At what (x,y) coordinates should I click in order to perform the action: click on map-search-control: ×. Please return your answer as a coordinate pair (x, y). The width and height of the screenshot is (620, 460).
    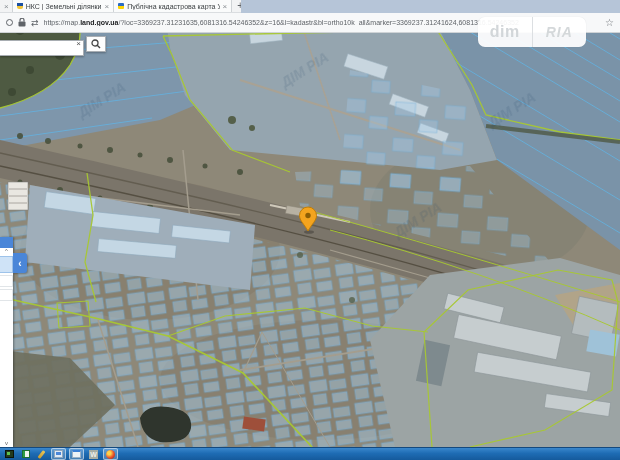
    Looking at the image, I should click on (53, 46).